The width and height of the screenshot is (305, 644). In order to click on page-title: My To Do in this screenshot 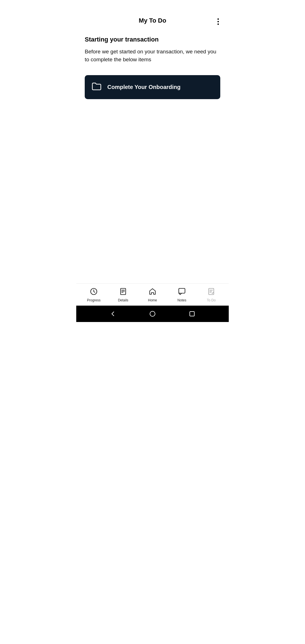, I will do `click(152, 21)`.